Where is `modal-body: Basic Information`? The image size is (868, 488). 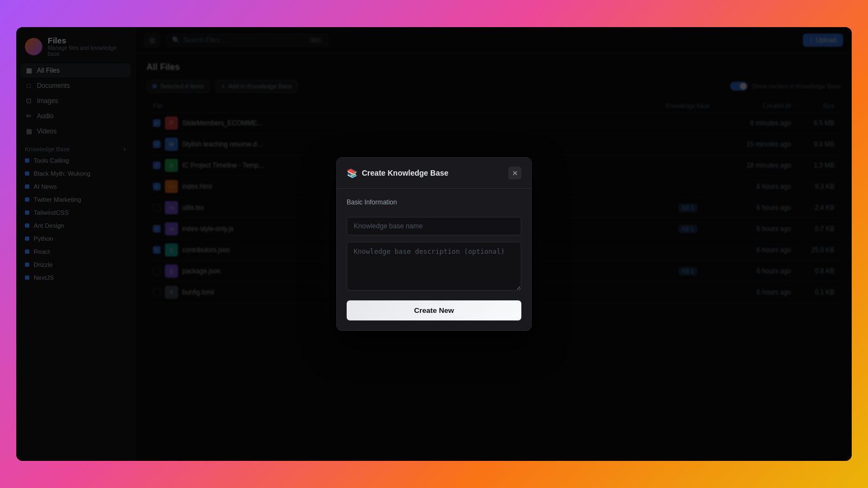 modal-body: Basic Information is located at coordinates (434, 245).